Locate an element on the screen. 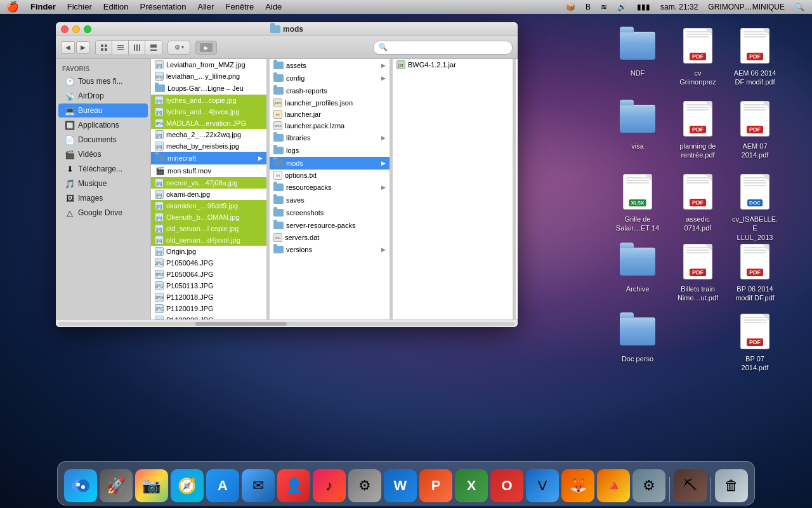 Image resolution: width=812 pixels, height=508 pixels. desktop-icon-grille: XLSX Grille deSalair…ET 14 is located at coordinates (638, 203).